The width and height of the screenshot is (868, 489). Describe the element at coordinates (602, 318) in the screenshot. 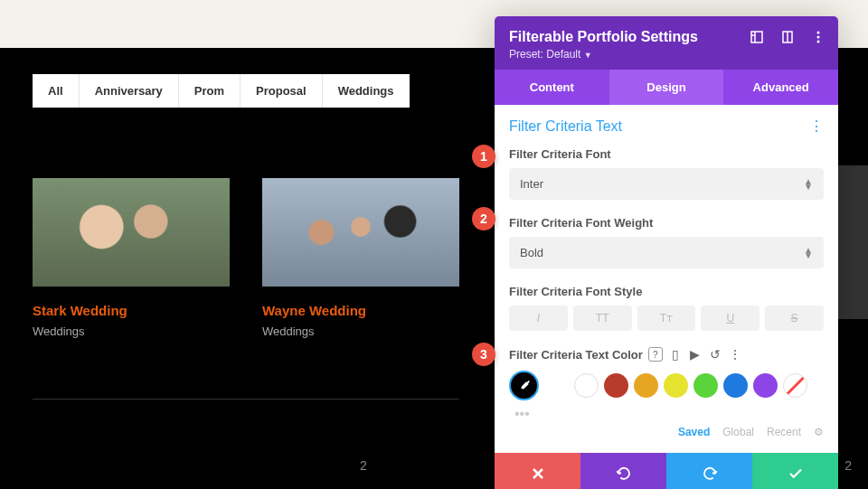

I see `uppercase-button: TT` at that location.